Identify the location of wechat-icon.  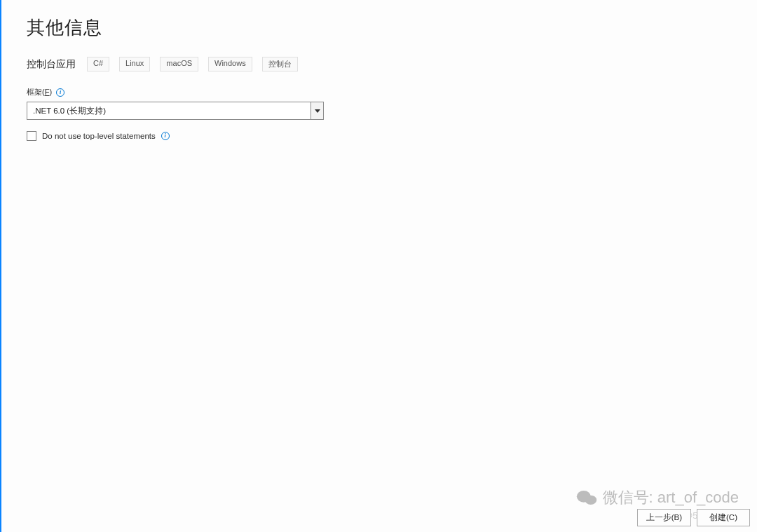
(587, 498).